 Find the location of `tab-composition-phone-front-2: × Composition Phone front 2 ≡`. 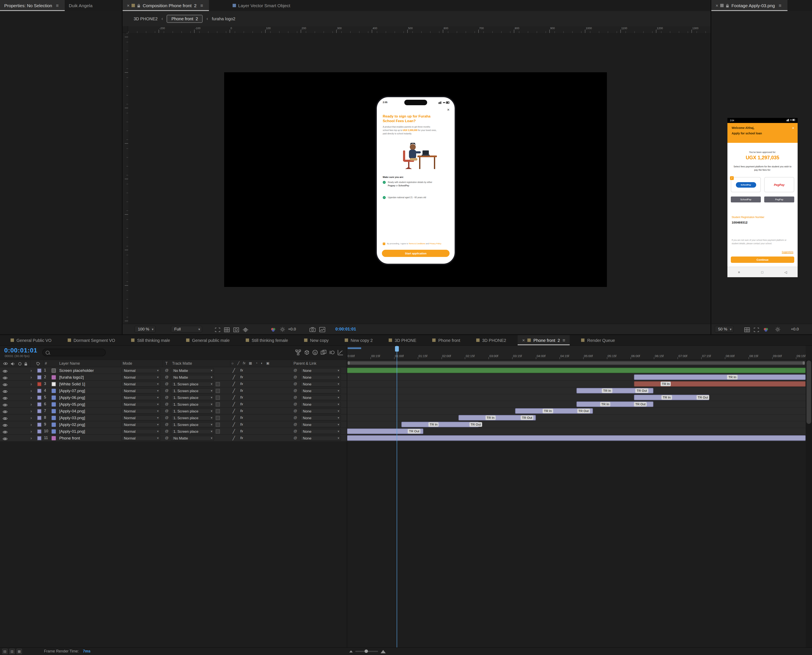

tab-composition-phone-front-2: × Composition Phone front 2 ≡ is located at coordinates (166, 5).